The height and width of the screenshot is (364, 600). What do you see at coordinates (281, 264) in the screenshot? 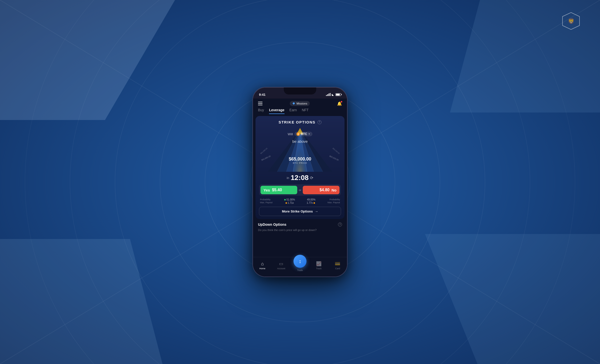
I see `account-icon: ▭` at bounding box center [281, 264].